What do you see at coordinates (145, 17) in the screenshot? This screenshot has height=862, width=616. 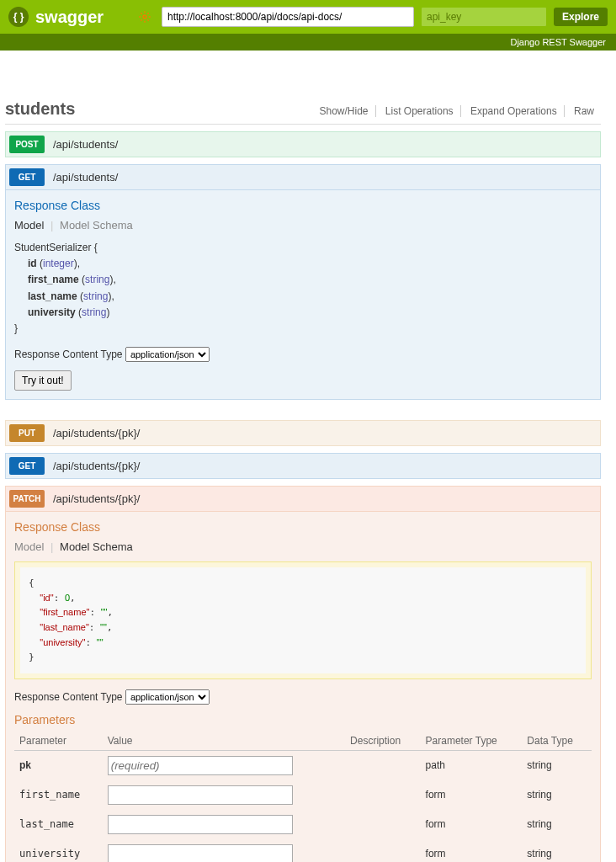 I see `gear-icon` at bounding box center [145, 17].